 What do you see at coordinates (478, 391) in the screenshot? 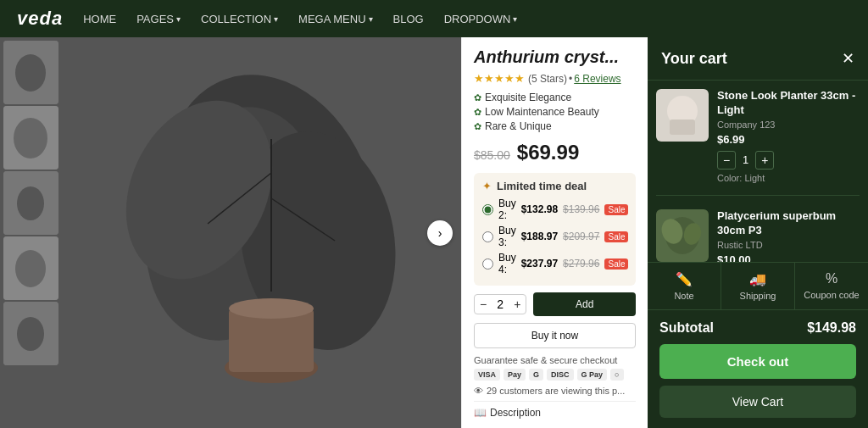
I see `eye-icon: 👁` at bounding box center [478, 391].